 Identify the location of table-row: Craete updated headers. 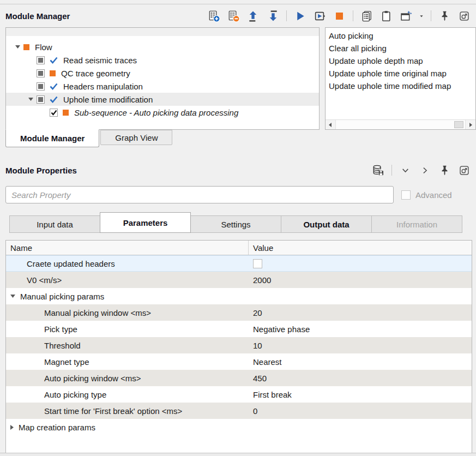
(239, 263).